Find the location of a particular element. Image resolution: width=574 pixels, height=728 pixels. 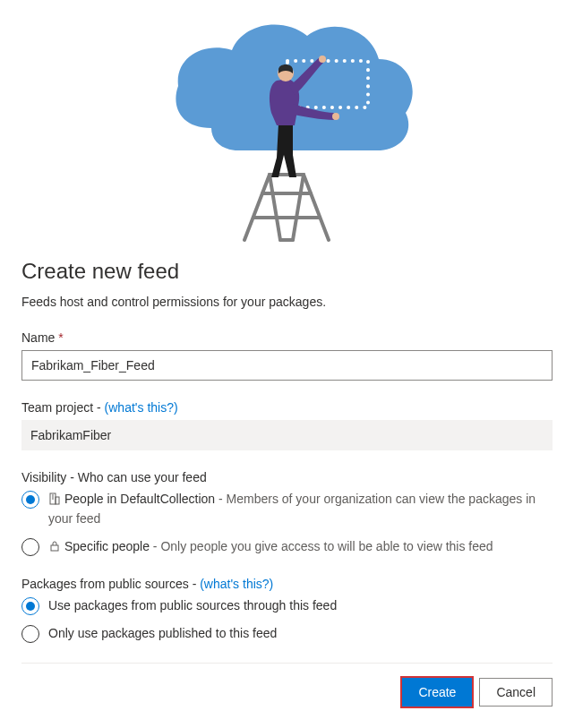

page-title: Create new feed is located at coordinates (287, 271).